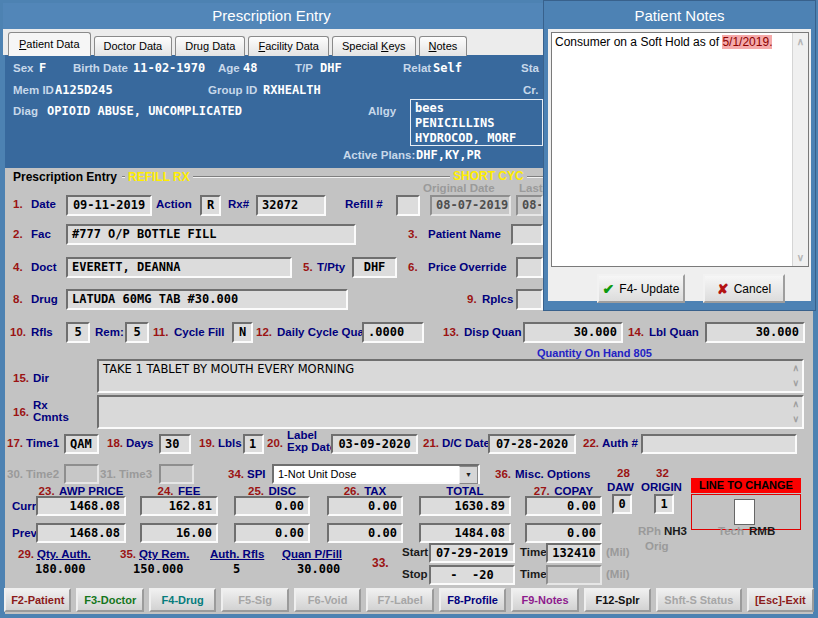 The width and height of the screenshot is (818, 618). What do you see at coordinates (179, 506) in the screenshot?
I see `curr-fee-field: 162.81` at bounding box center [179, 506].